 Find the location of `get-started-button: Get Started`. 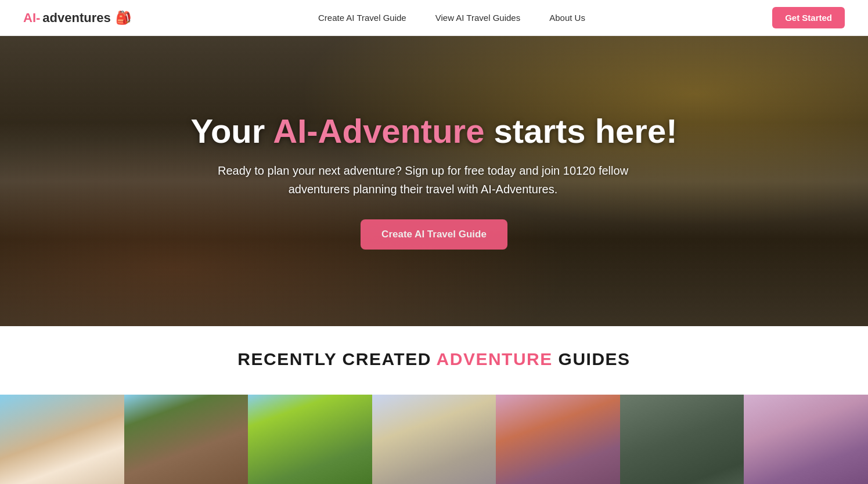

get-started-button: Get Started is located at coordinates (808, 17).